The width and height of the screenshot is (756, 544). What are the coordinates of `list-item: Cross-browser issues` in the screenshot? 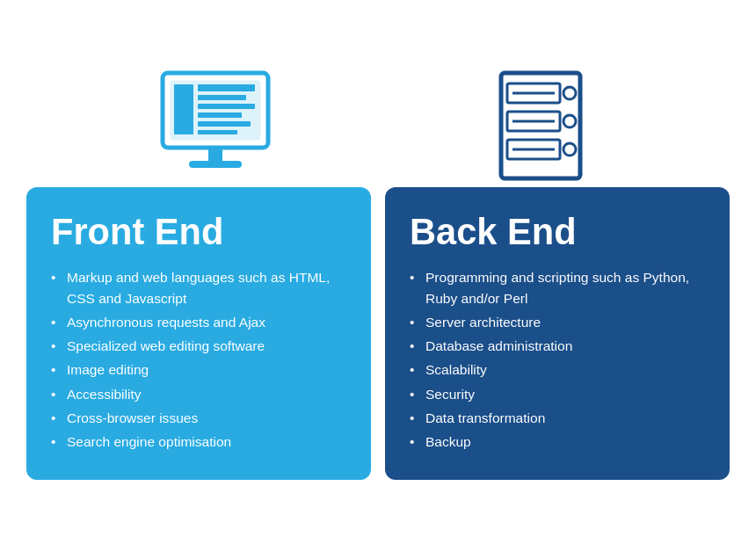 It's located at (199, 418).